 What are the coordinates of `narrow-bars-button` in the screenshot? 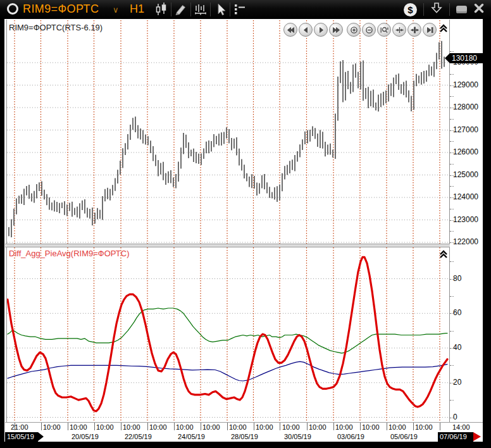 It's located at (399, 30).